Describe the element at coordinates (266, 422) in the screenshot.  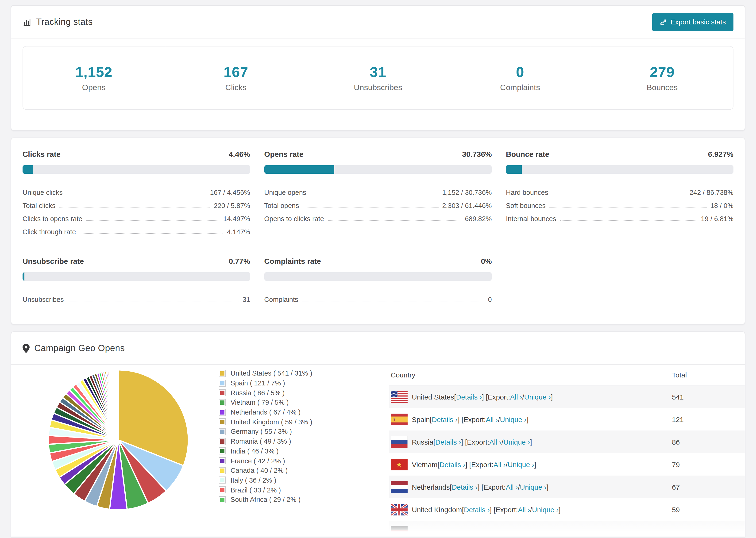
I see `legend-item-united-kingdom: United Kingdom ( 59 / 3% )` at that location.